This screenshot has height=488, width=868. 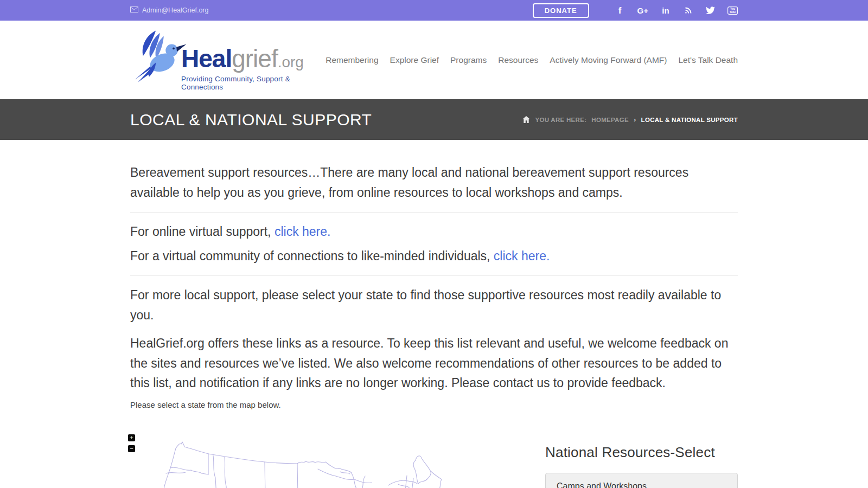 I want to click on svg-text: Tube, so click(x=733, y=12).